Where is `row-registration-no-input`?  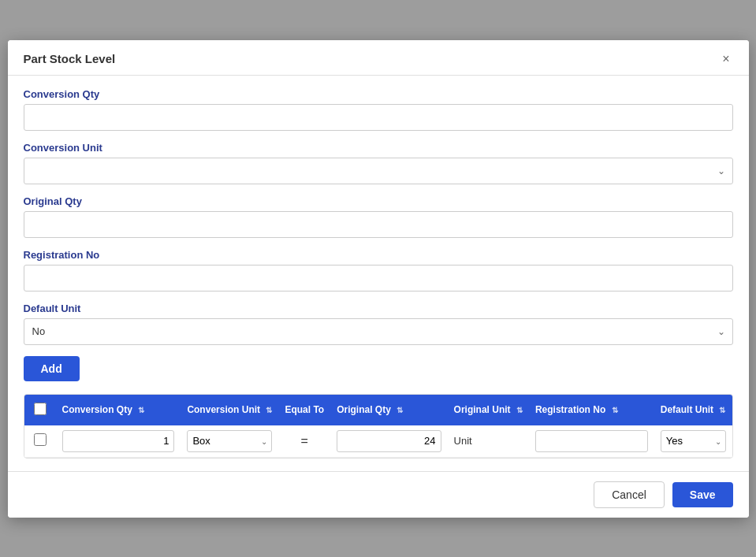
row-registration-no-input is located at coordinates (591, 441).